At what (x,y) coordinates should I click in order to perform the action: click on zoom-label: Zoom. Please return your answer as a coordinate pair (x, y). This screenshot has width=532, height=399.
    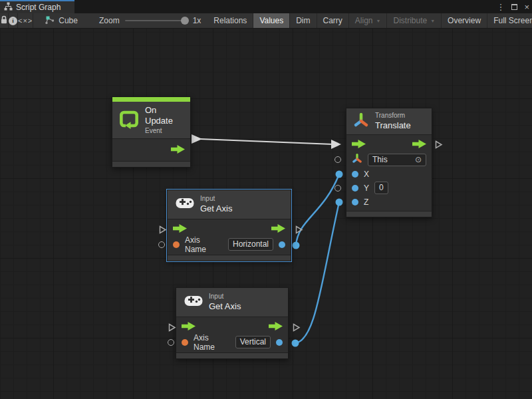
    Looking at the image, I should click on (109, 21).